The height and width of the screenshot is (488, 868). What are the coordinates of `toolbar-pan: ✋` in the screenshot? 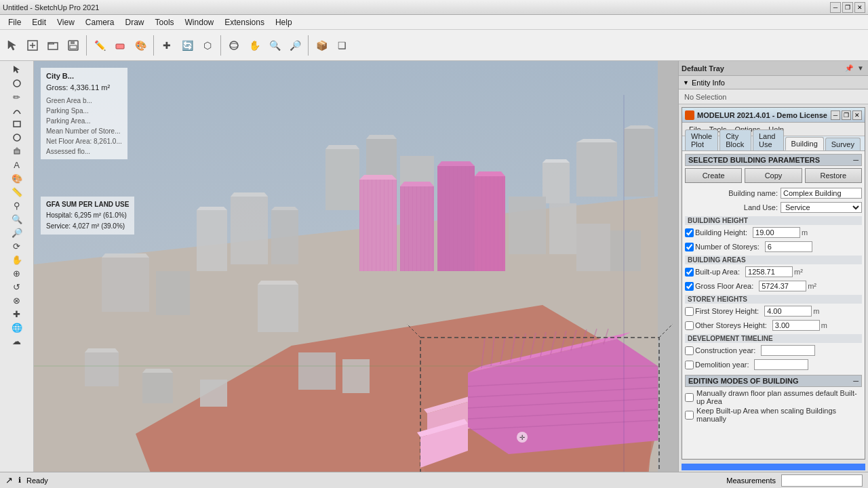 It's located at (254, 45).